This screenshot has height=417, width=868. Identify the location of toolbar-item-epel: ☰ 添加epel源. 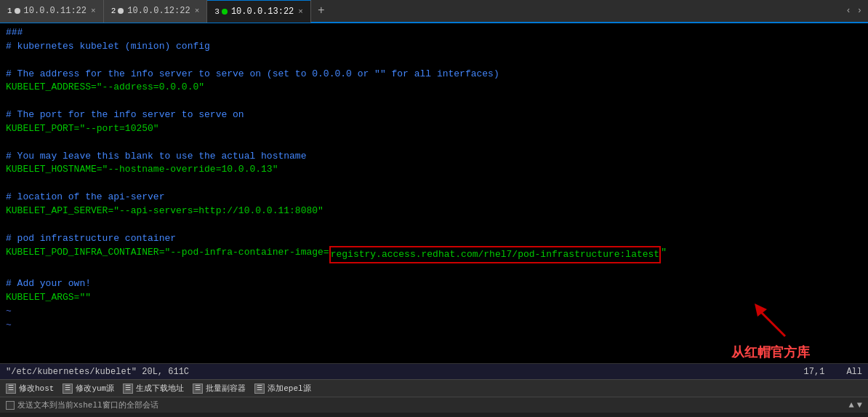
(282, 389).